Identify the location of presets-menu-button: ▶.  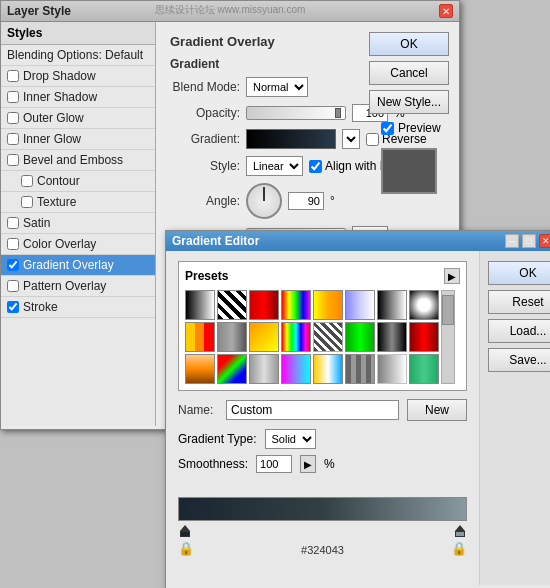
(452, 276).